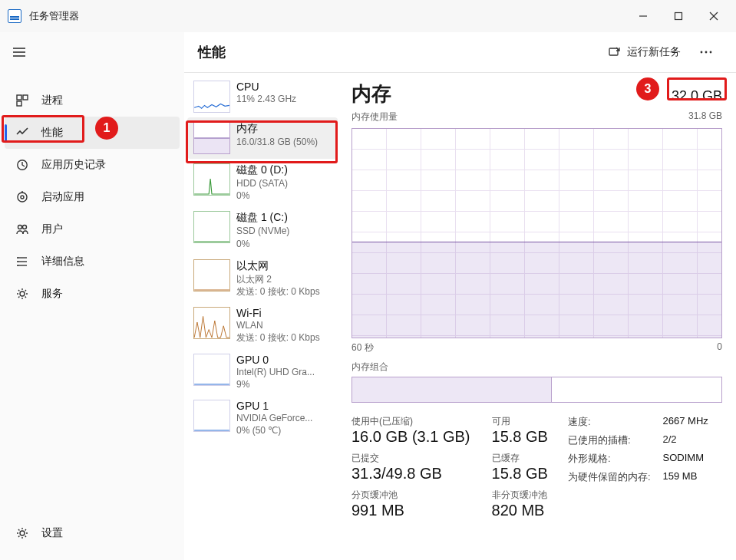  Describe the element at coordinates (74, 165) in the screenshot. I see `nav-label: 应用历史记录` at that location.